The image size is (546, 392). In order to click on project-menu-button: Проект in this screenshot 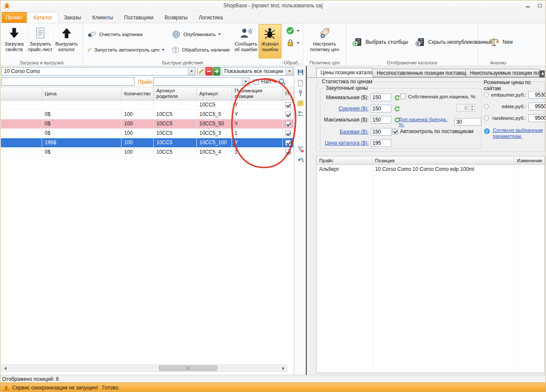, I will do `click(14, 17)`.